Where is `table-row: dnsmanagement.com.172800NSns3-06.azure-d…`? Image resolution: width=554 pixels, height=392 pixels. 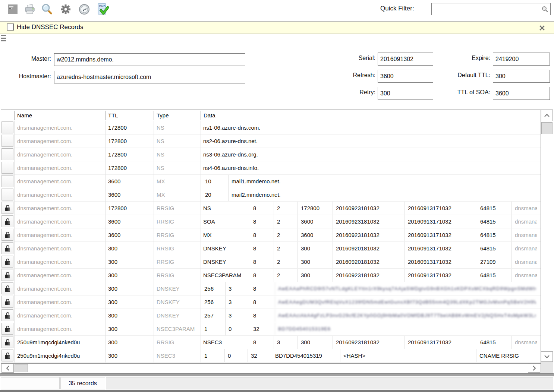 table-row: dnsmanagement.com.172800NSns3-06.azure-d… is located at coordinates (271, 155).